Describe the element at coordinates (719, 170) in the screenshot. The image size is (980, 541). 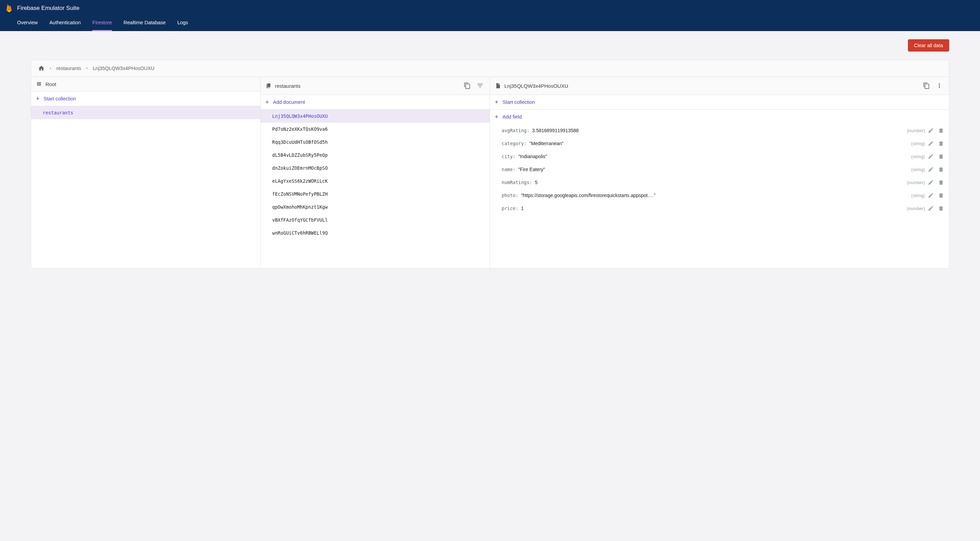
I see `field-row: name:"Fire Eatery"(string)` at that location.